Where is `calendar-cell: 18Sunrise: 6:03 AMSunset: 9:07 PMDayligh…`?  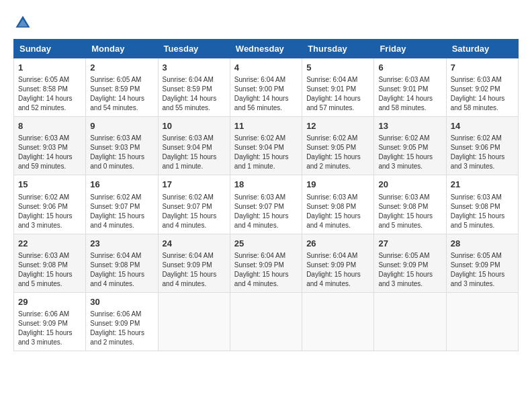 calendar-cell: 18Sunrise: 6:03 AMSunset: 9:07 PMDayligh… is located at coordinates (266, 204).